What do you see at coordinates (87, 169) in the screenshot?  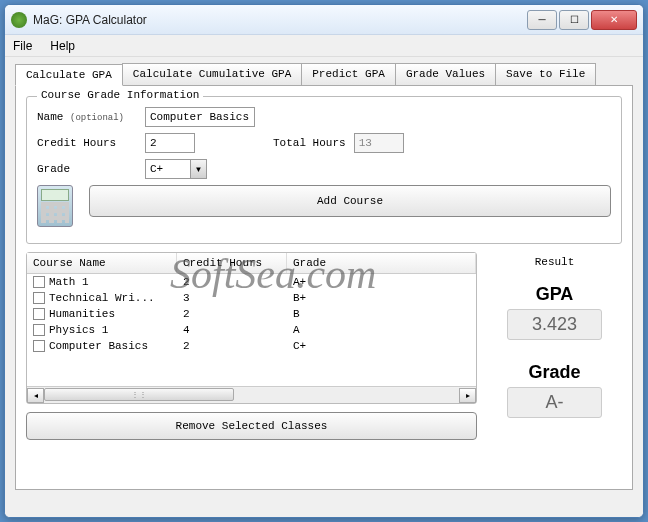 I see `grade-label: Grade` at bounding box center [87, 169].